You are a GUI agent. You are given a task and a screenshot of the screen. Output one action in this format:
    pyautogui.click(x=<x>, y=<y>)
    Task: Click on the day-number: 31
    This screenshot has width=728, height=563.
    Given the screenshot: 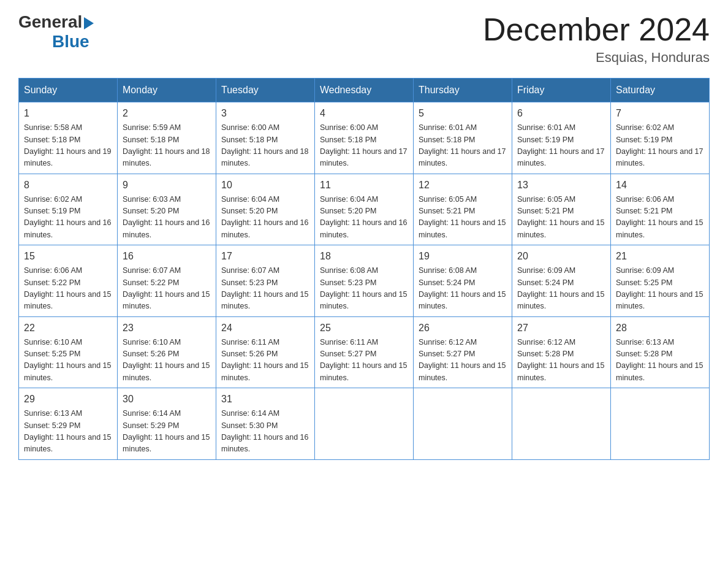 What is the action you would take?
    pyautogui.click(x=265, y=399)
    